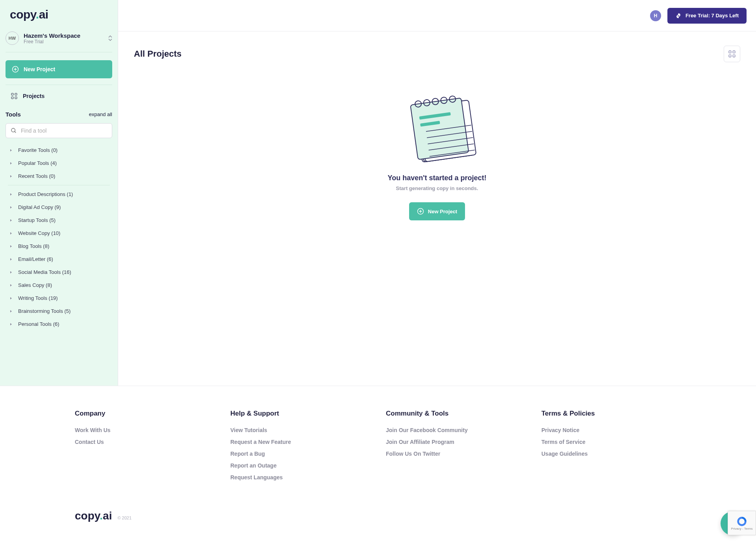 This screenshot has width=756, height=547. I want to click on tool-category: Startup Tools (5), so click(59, 220).